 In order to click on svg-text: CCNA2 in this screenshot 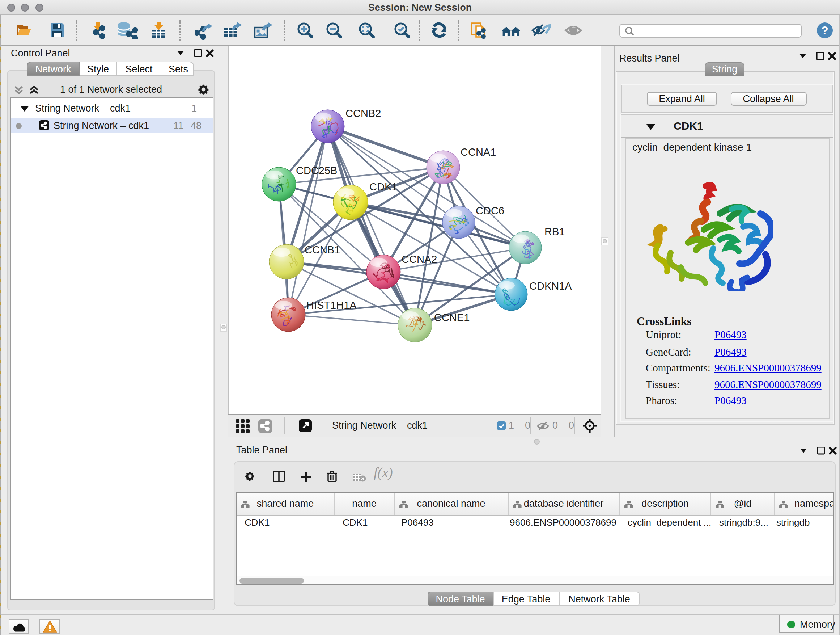, I will do `click(419, 259)`.